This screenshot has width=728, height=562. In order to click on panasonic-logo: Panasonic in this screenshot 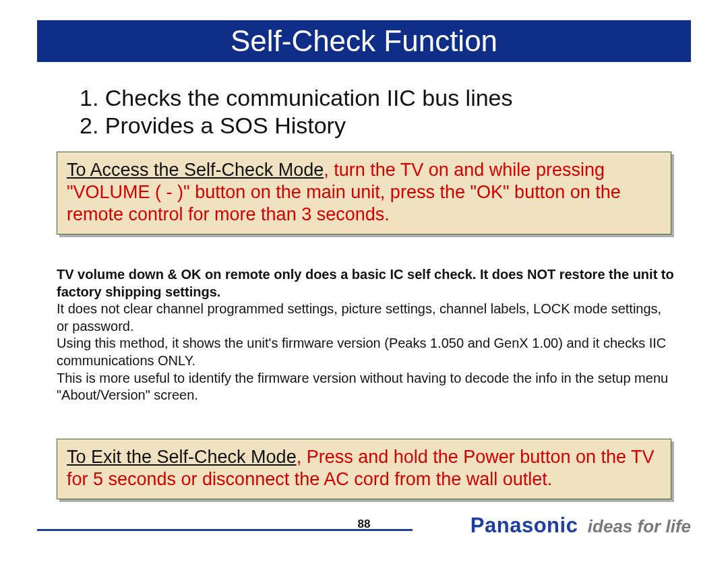, I will do `click(524, 526)`.